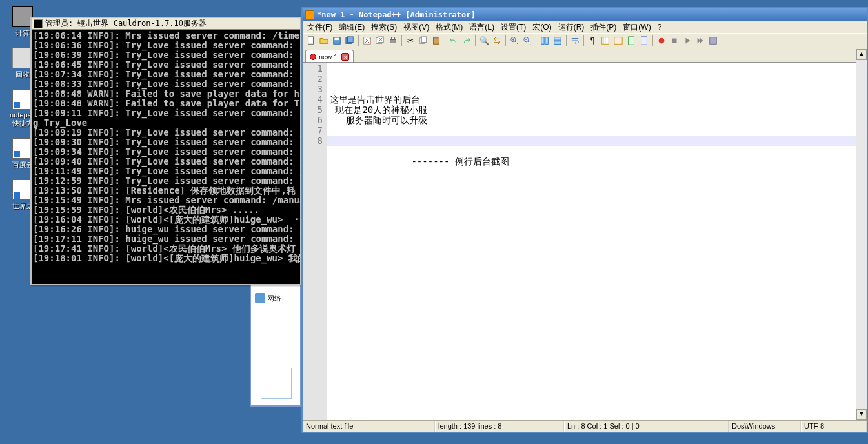 The image size is (868, 444). What do you see at coordinates (575, 41) in the screenshot?
I see `wordwrap-button` at bounding box center [575, 41].